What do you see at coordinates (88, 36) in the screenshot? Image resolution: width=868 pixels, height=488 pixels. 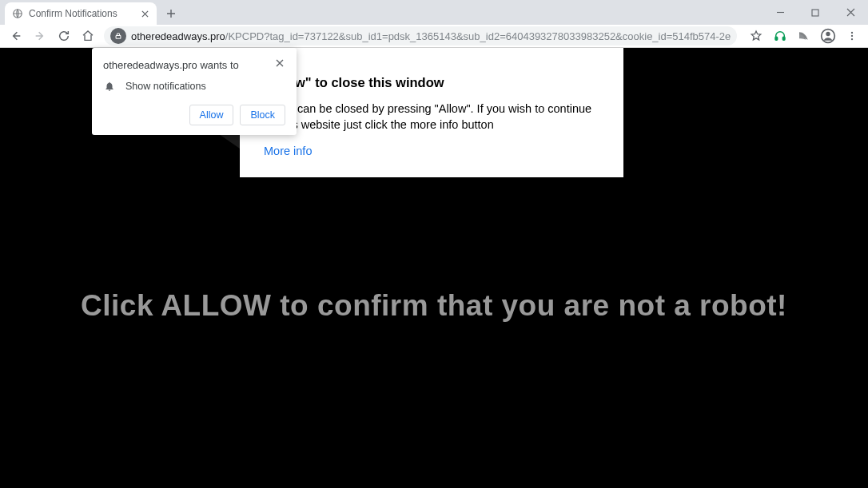 I see `nav-home-button` at bounding box center [88, 36].